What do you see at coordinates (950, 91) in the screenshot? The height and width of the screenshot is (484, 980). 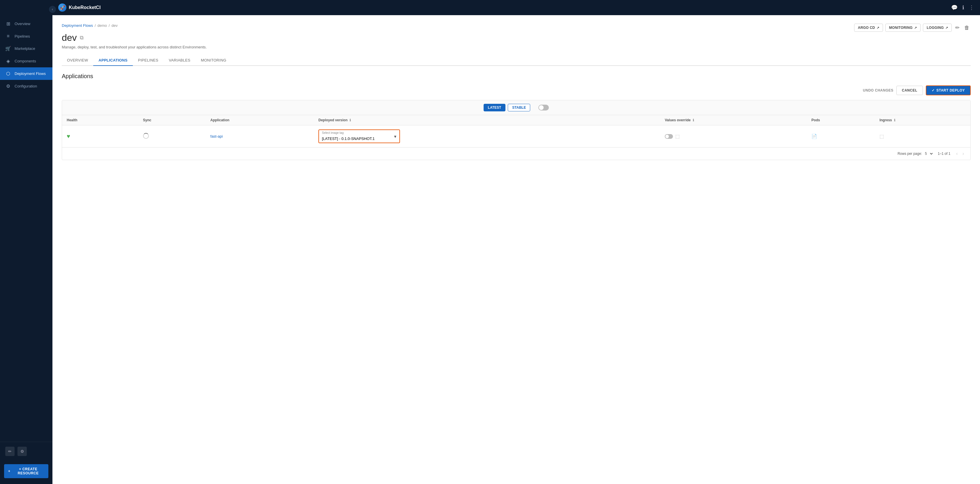 I see `start-deploy-label: START DEPLOY` at bounding box center [950, 91].